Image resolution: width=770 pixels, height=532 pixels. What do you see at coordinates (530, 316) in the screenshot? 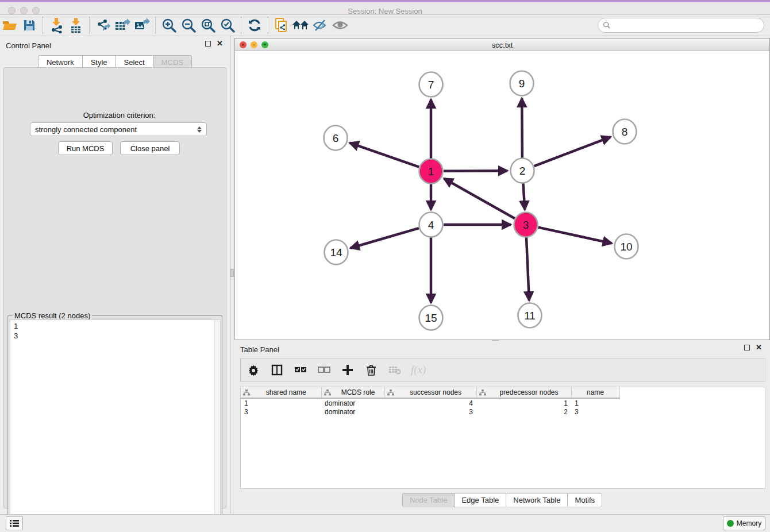
I see `node-11: 11` at bounding box center [530, 316].